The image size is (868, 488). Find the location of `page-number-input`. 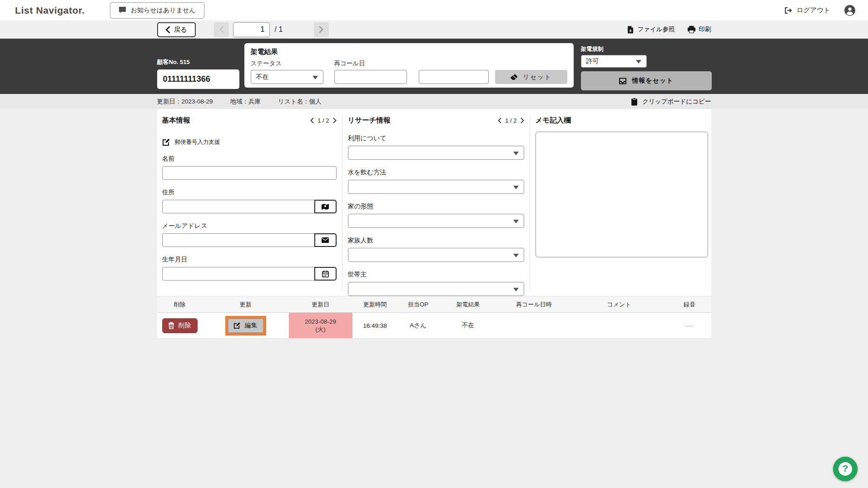

page-number-input is located at coordinates (252, 30).